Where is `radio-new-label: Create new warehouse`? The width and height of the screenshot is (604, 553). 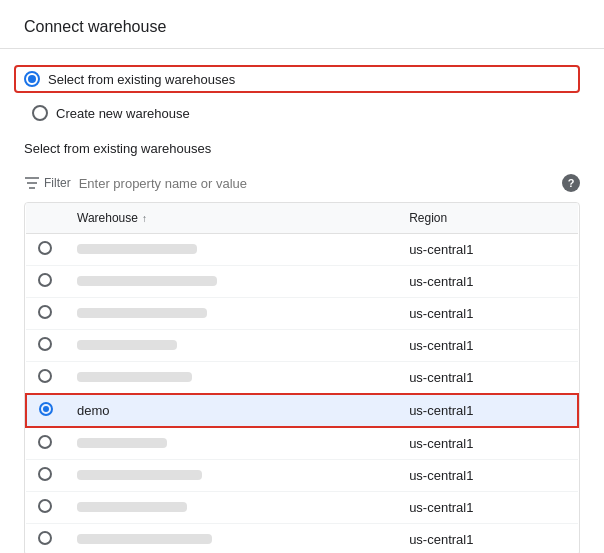
radio-new-label: Create new warehouse is located at coordinates (123, 114).